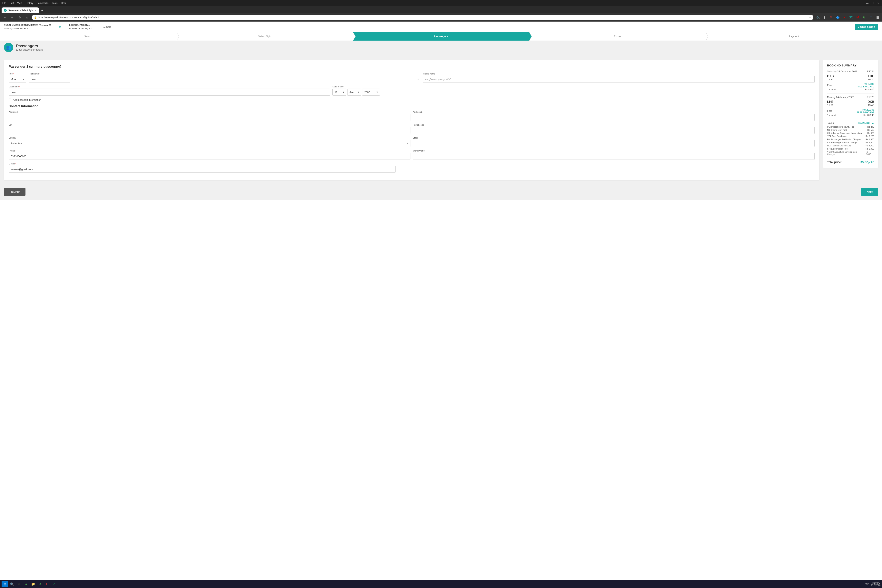 The height and width of the screenshot is (588, 882). What do you see at coordinates (871, 102) in the screenshot?
I see `flight2-dest-code: DXB` at bounding box center [871, 102].